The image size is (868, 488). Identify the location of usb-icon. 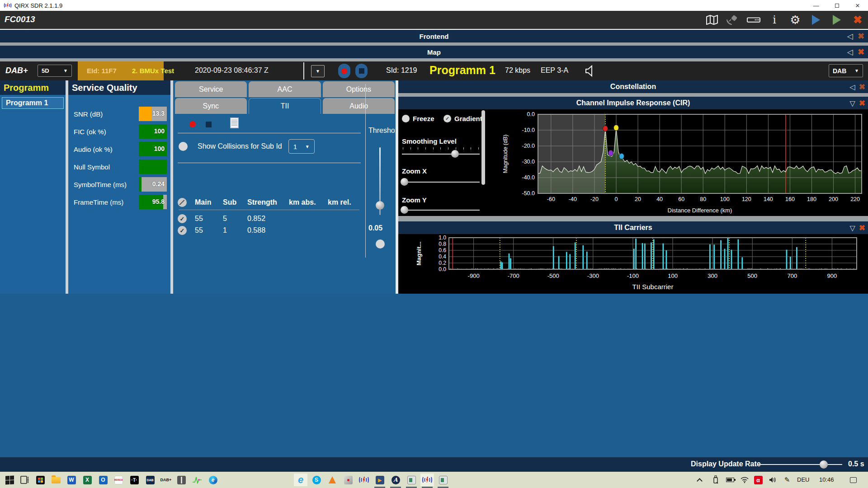
(716, 480).